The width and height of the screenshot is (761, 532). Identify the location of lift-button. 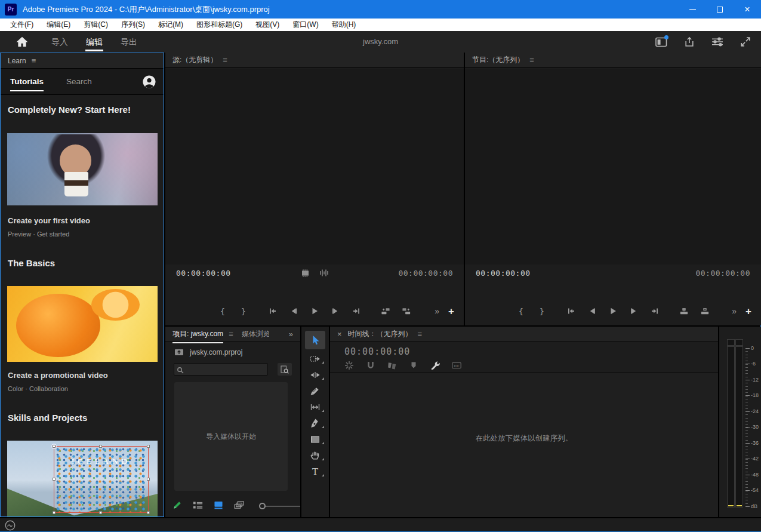
(684, 311).